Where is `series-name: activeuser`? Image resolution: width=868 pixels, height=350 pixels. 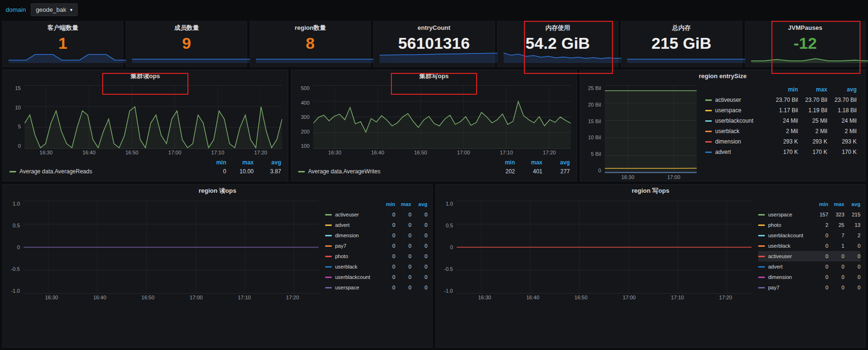
series-name: activeuser is located at coordinates (357, 215).